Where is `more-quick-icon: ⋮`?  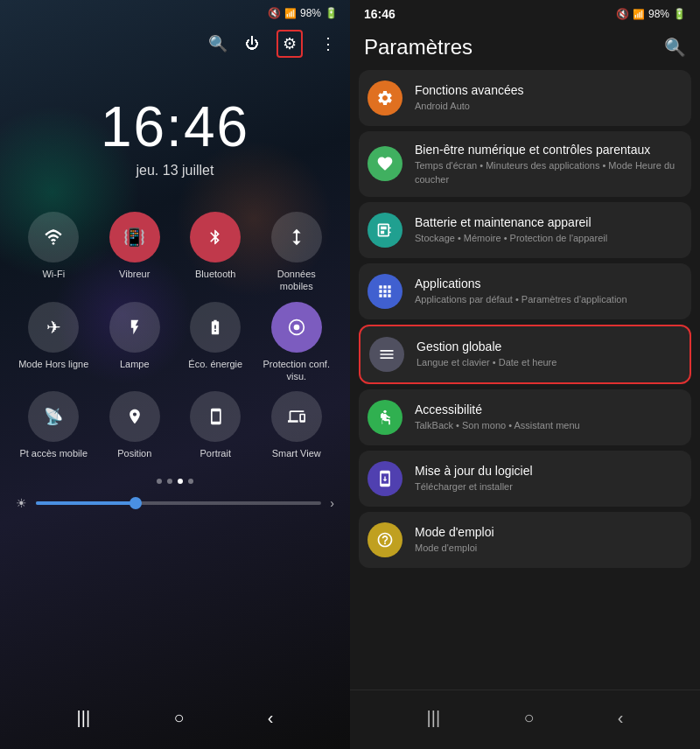 more-quick-icon: ⋮ is located at coordinates (328, 44).